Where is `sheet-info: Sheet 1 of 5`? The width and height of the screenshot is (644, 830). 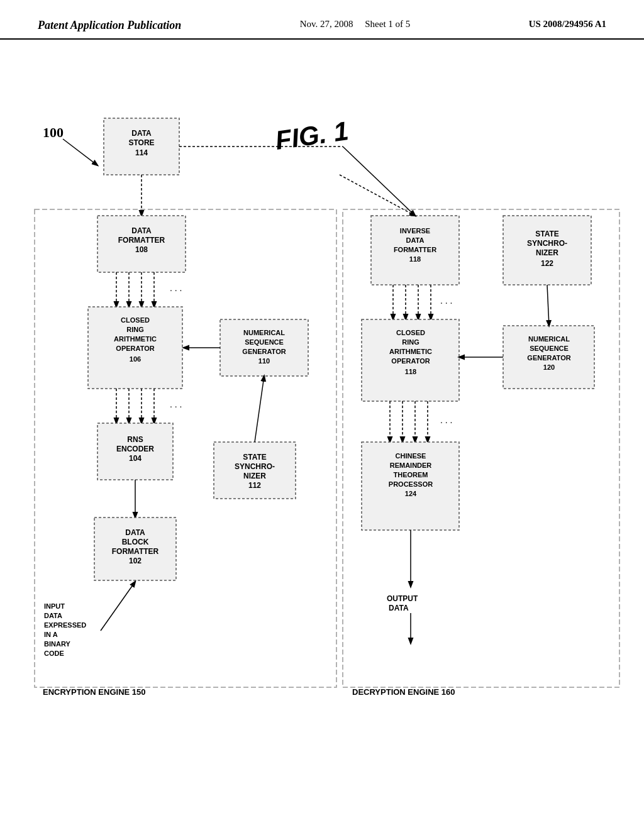 sheet-info: Sheet 1 of 5 is located at coordinates (387, 24).